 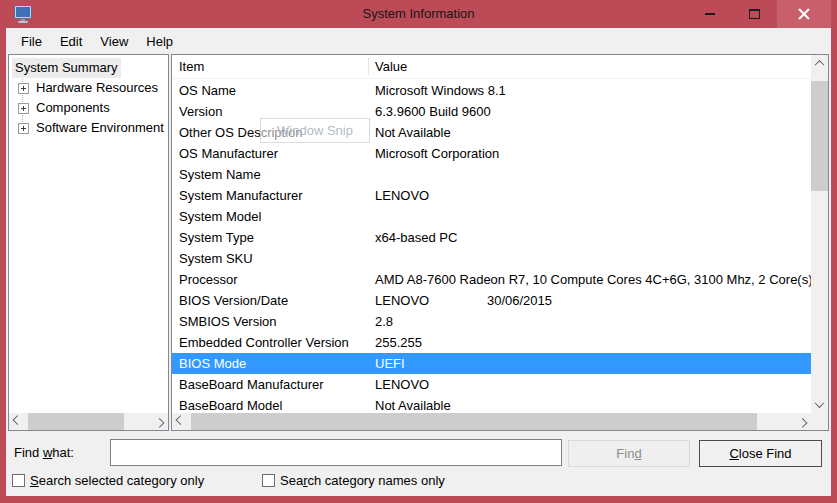 What do you see at coordinates (492, 342) in the screenshot?
I see `table-row: Embedded Controller Version255.255` at bounding box center [492, 342].